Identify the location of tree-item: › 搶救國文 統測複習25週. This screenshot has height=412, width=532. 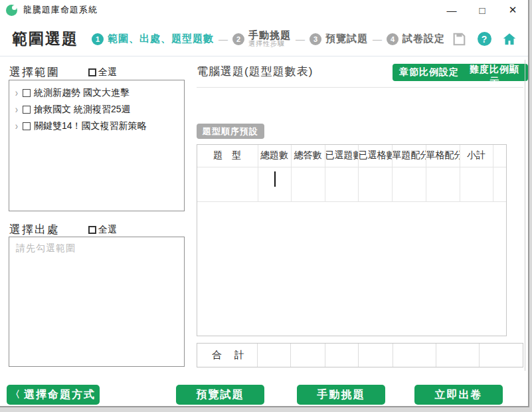
(97, 109).